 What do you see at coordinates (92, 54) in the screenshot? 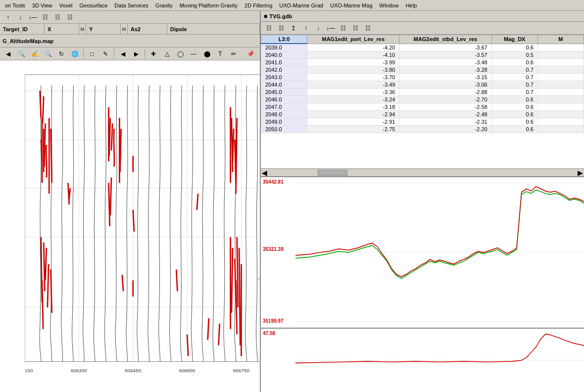
I see `map-tool-select: □` at bounding box center [92, 54].